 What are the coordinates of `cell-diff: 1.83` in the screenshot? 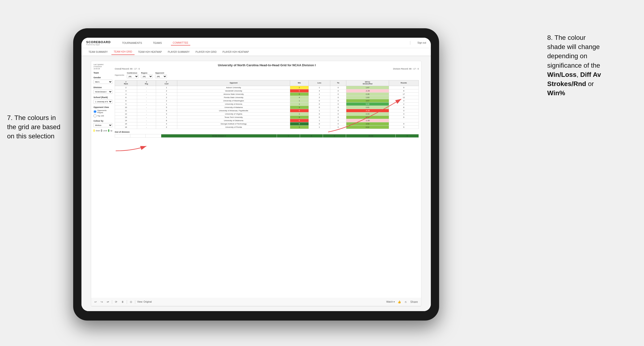 It's located at (368, 97).